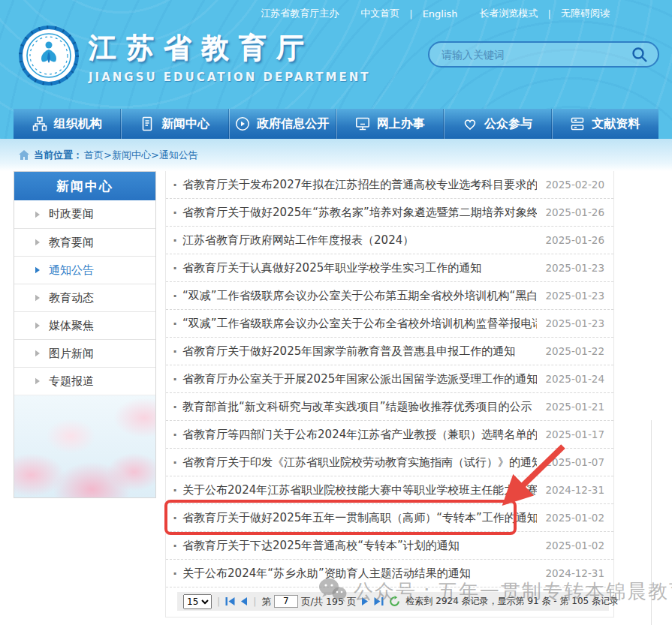 The image size is (672, 625). What do you see at coordinates (575, 240) in the screenshot?
I see `news-date: 2025-01-26` at bounding box center [575, 240].